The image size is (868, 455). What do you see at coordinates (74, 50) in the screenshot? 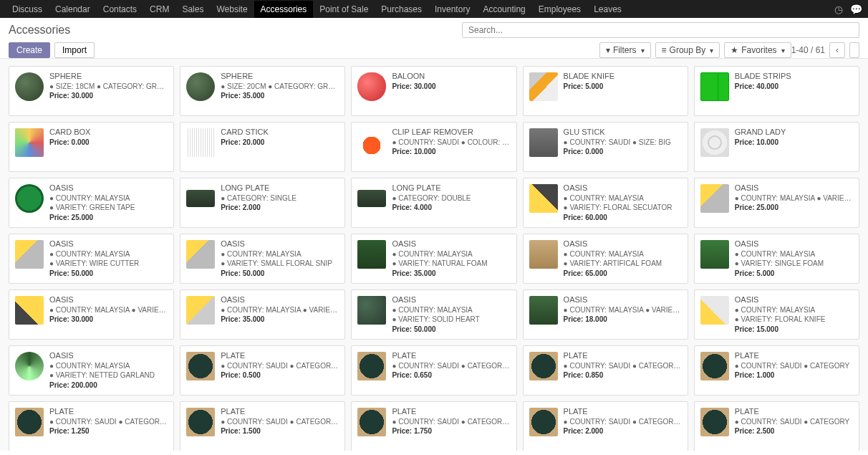
I see `import-button: Import` at bounding box center [74, 50].